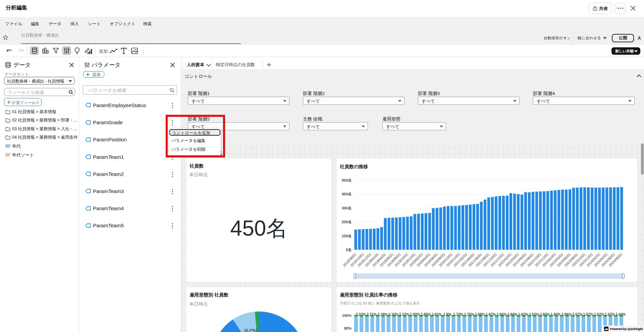 The image size is (644, 332). Describe the element at coordinates (404, 314) in the screenshot. I see `svg-text: 2.12%` at that location.